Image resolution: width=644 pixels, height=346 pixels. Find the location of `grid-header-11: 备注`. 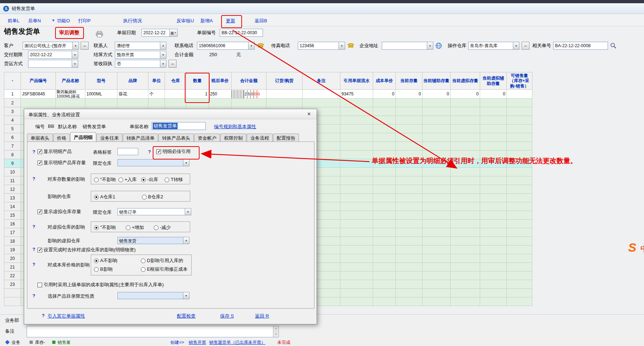

grid-header-11: 备注 is located at coordinates (321, 81).